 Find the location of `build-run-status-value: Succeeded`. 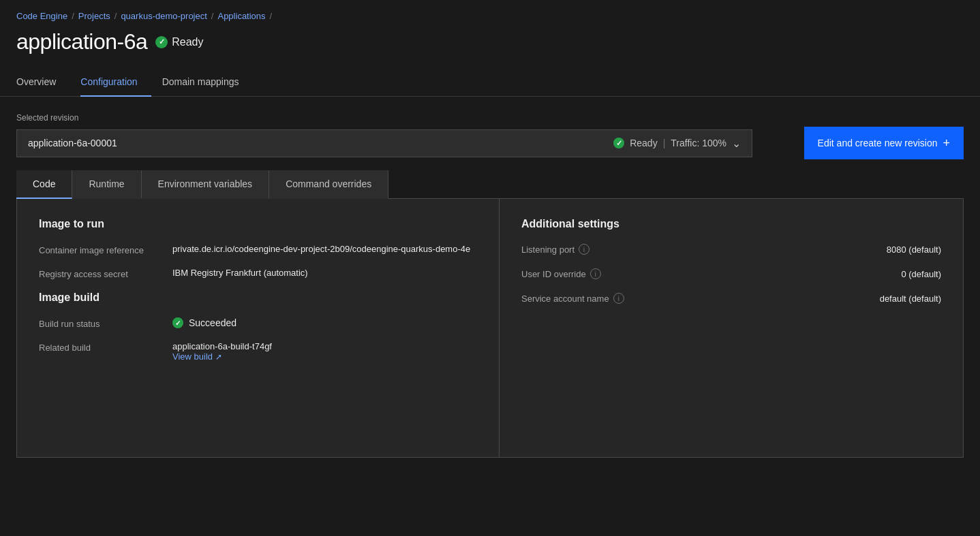

build-run-status-value: Succeeded is located at coordinates (204, 323).